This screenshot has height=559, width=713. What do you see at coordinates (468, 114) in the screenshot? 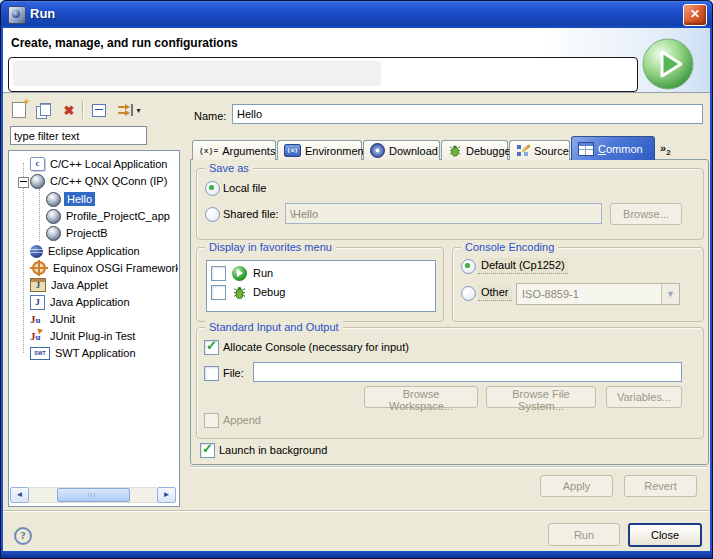
I see `name-input` at bounding box center [468, 114].